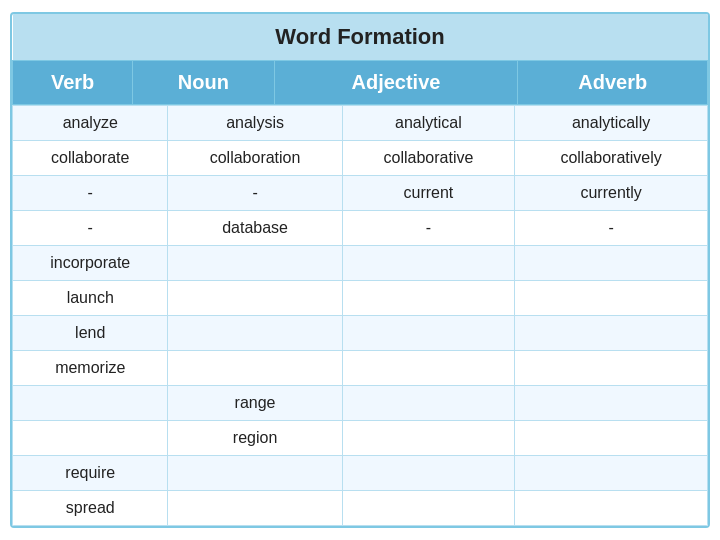 Image resolution: width=720 pixels, height=540 pixels. I want to click on table-cell: database, so click(255, 228).